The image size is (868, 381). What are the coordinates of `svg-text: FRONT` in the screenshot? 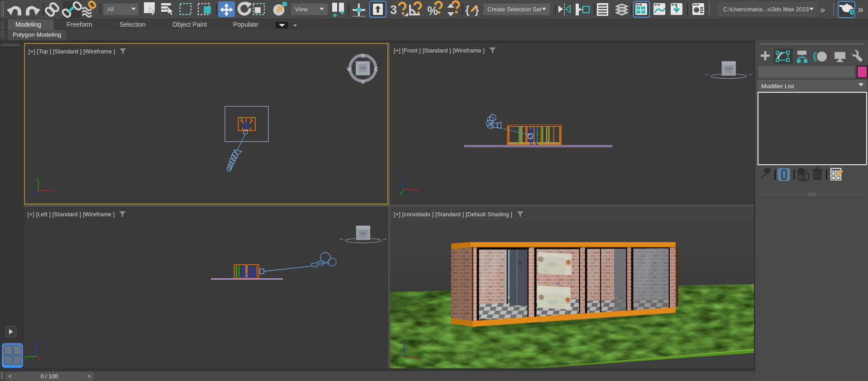 It's located at (729, 69).